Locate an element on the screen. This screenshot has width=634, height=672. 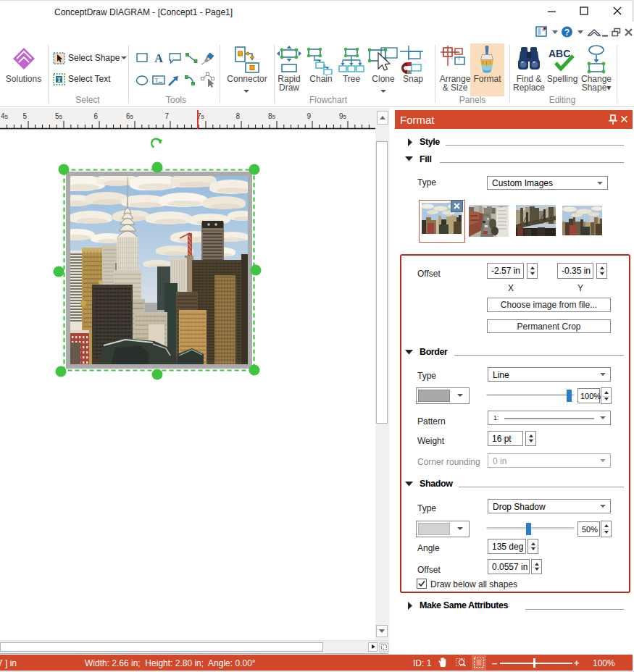
svg-text: A is located at coordinates (159, 58).